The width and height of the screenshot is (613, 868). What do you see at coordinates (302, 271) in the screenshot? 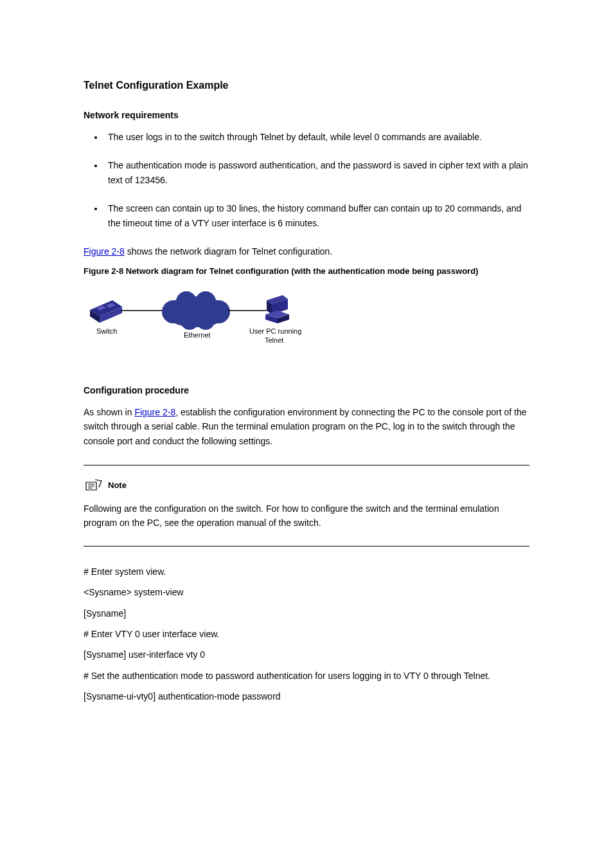
I see `figure-caption-text: Network diagram for Telnet configuration…` at bounding box center [302, 271].